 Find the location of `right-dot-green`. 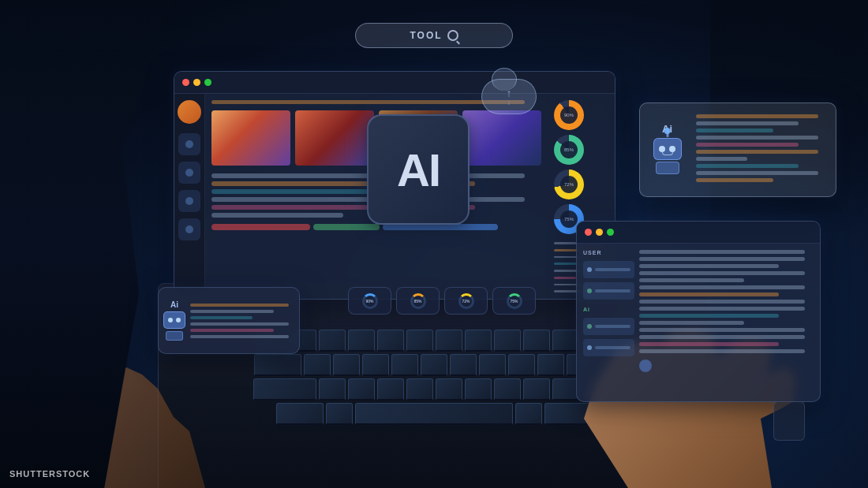

right-dot-green is located at coordinates (611, 232).